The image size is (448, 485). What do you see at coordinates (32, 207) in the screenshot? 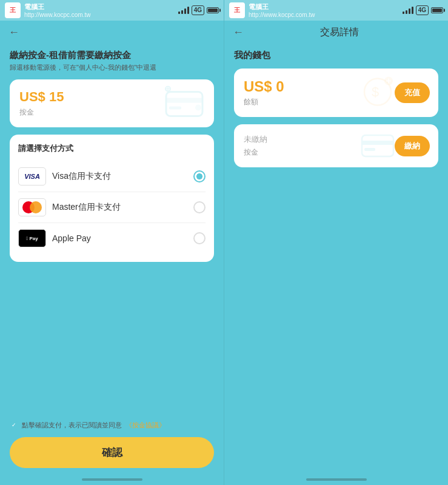
I see `master-logo` at bounding box center [32, 207].